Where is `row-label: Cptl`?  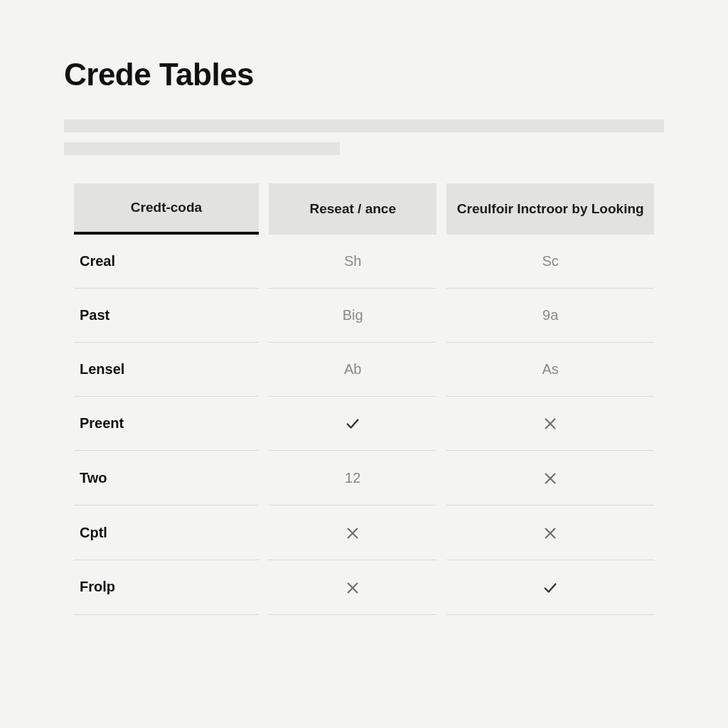
row-label: Cptl is located at coordinates (166, 533).